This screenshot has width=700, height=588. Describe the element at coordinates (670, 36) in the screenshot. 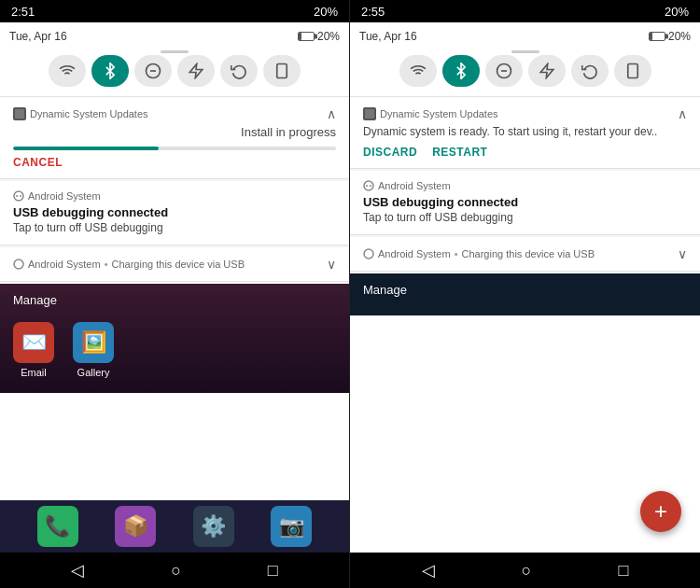

I see `right-battery-indicator: 20%` at that location.